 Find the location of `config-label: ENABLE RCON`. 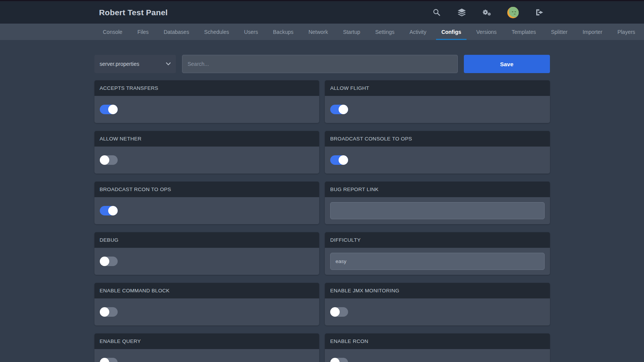

config-label: ENABLE RCON is located at coordinates (349, 341).